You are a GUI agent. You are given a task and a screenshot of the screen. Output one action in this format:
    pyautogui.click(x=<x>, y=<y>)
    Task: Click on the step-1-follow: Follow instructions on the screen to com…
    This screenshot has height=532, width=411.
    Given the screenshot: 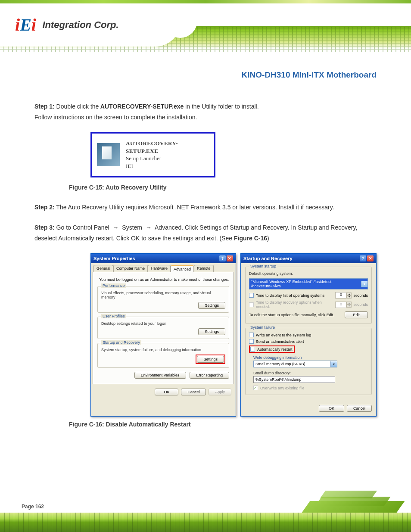 What is the action you would take?
    pyautogui.click(x=115, y=117)
    